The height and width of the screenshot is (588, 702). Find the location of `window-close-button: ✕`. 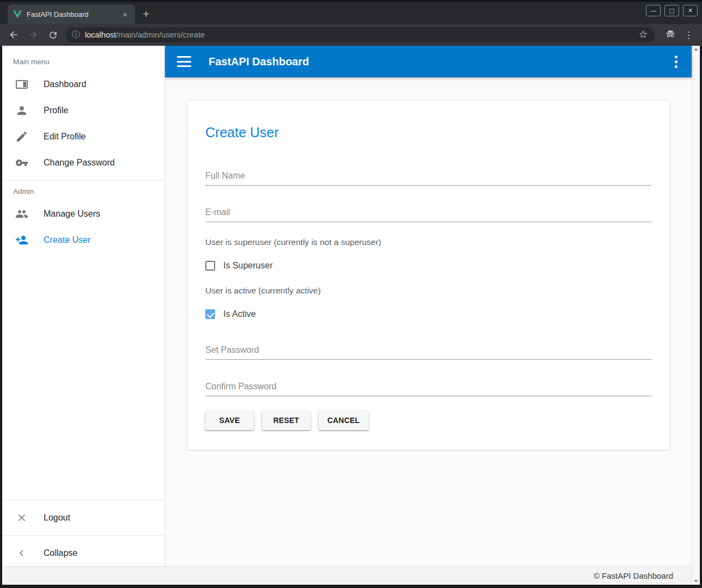

window-close-button: ✕ is located at coordinates (691, 11).